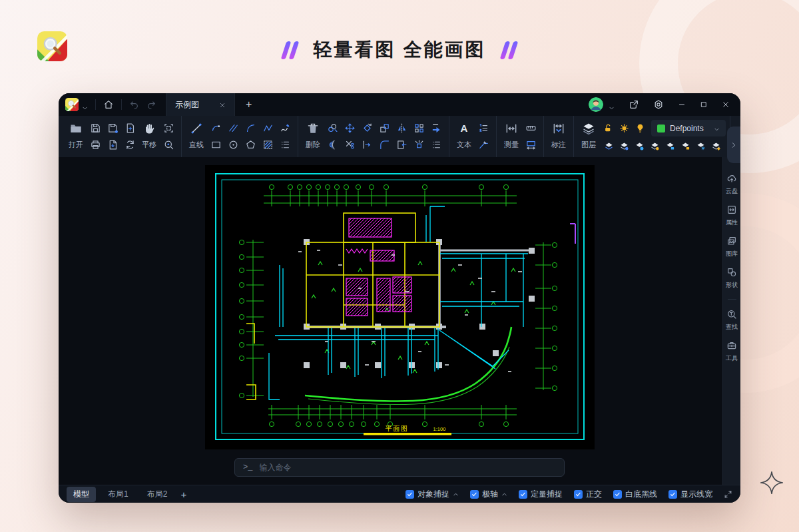 The width and height of the screenshot is (799, 532). What do you see at coordinates (285, 145) in the screenshot?
I see `draw-more-icon` at bounding box center [285, 145].